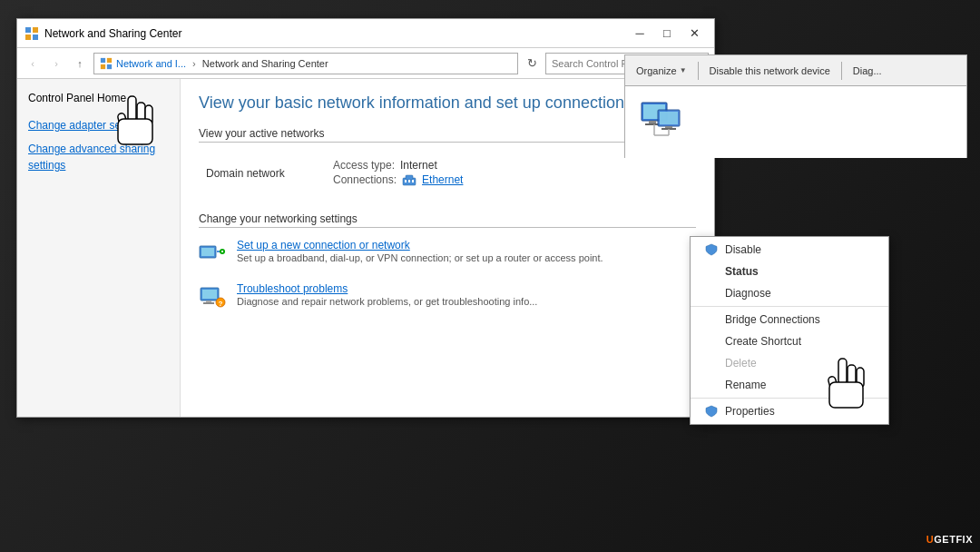 The height and width of the screenshot is (552, 980). What do you see at coordinates (213, 297) in the screenshot?
I see `troubleshoot-icon: ?` at bounding box center [213, 297].